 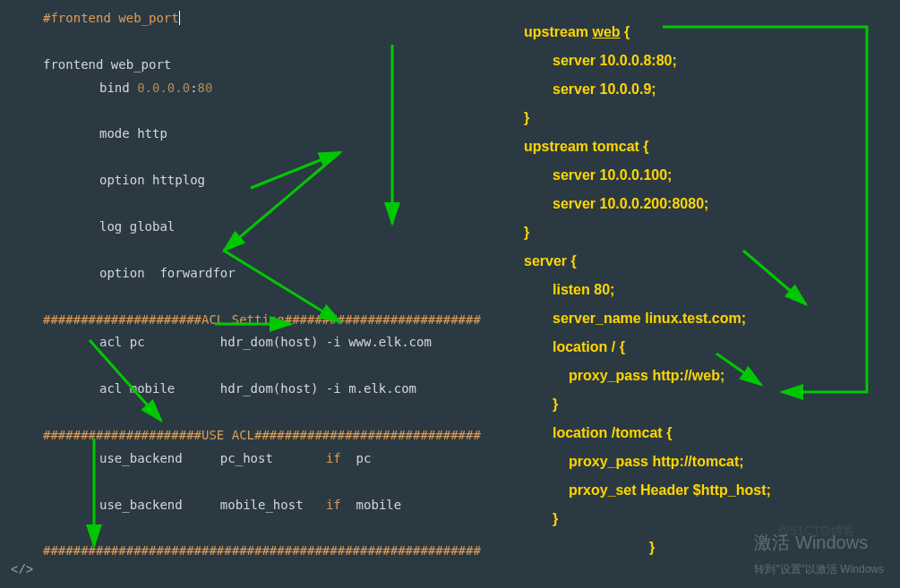 I want to click on proxy-pass-web: proxy_pass http://web;, so click(x=707, y=376).